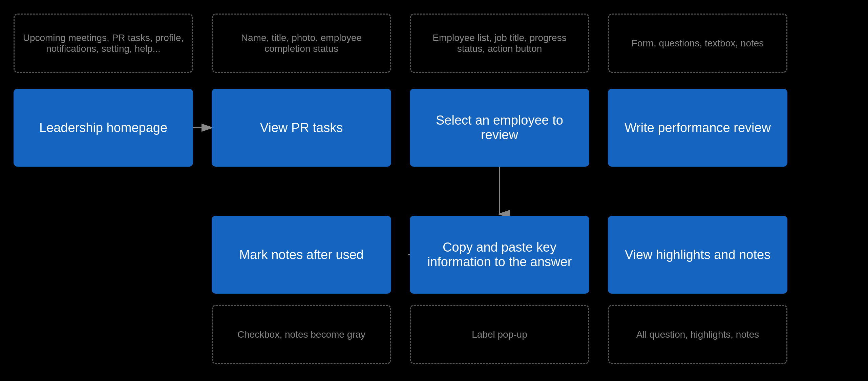 This screenshot has width=868, height=381. What do you see at coordinates (500, 335) in the screenshot?
I see `dashed-box-label-popup-info: Label pop-up` at bounding box center [500, 335].